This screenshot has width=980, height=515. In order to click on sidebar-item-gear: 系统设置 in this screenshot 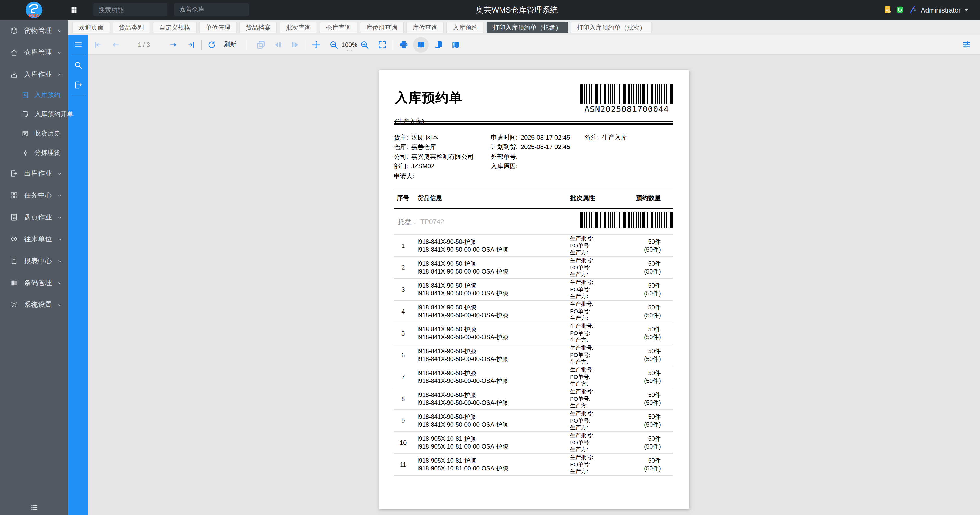, I will do `click(34, 305)`.